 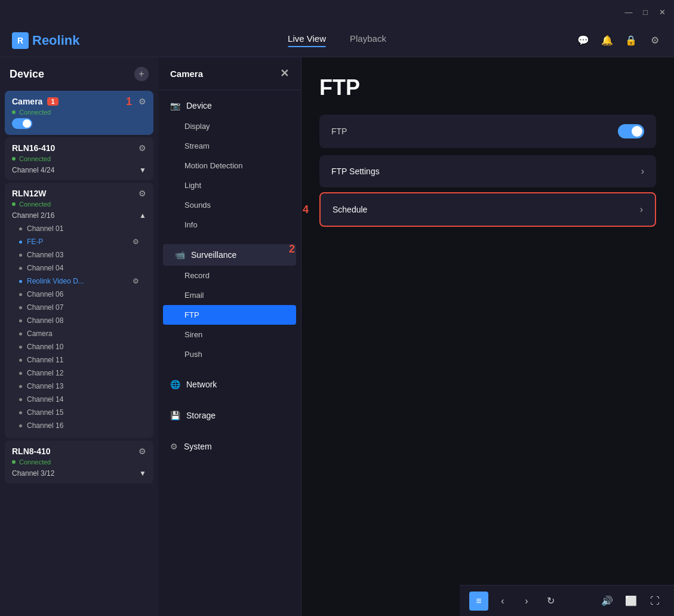 What do you see at coordinates (488, 210) in the screenshot?
I see `ftp-schedule-row: Schedule › 4` at bounding box center [488, 210].